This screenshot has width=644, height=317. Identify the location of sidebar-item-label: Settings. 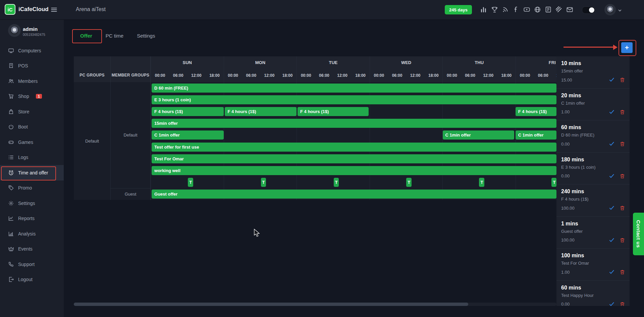
(27, 203).